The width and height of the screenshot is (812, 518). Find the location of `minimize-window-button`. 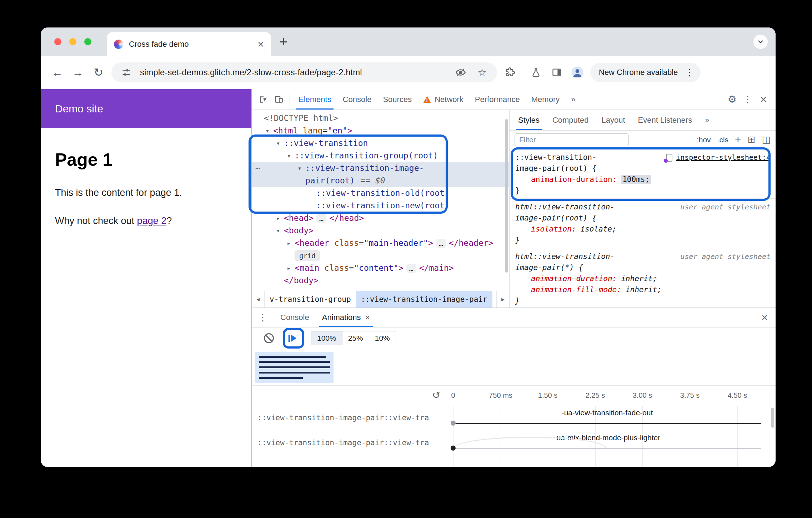

minimize-window-button is located at coordinates (73, 42).